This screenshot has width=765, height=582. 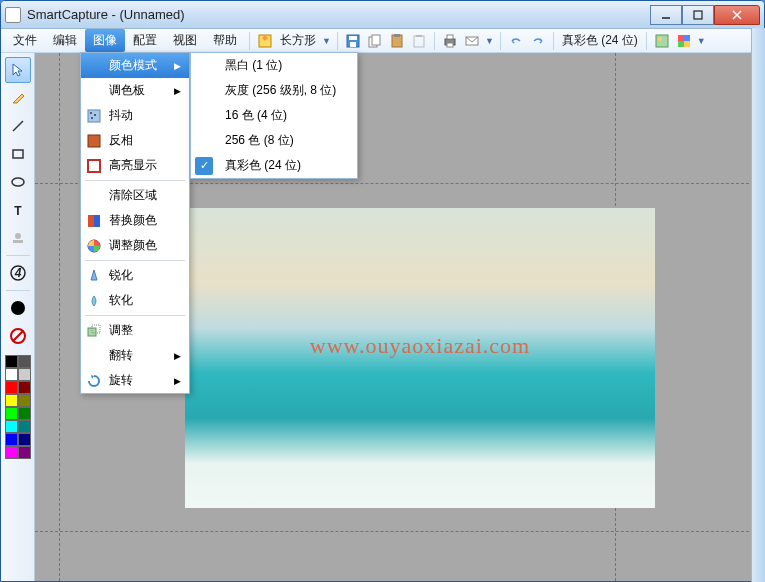 I want to click on menu-file: 文件, so click(x=25, y=40).